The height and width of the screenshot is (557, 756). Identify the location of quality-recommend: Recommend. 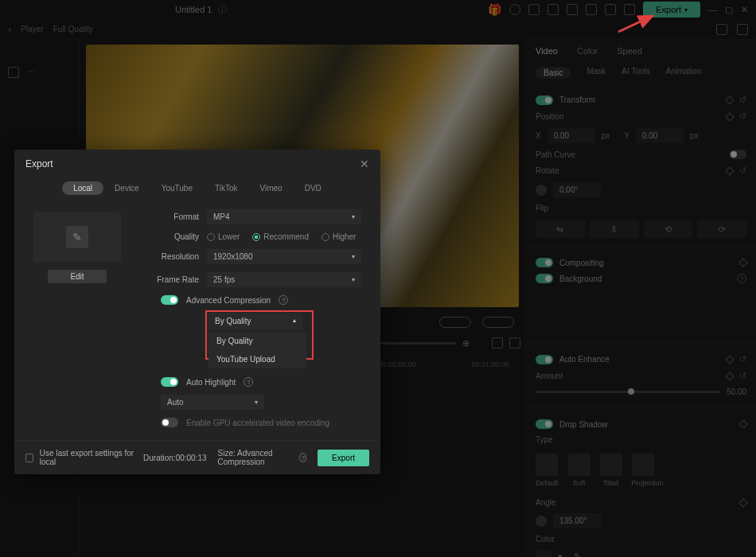
(280, 237).